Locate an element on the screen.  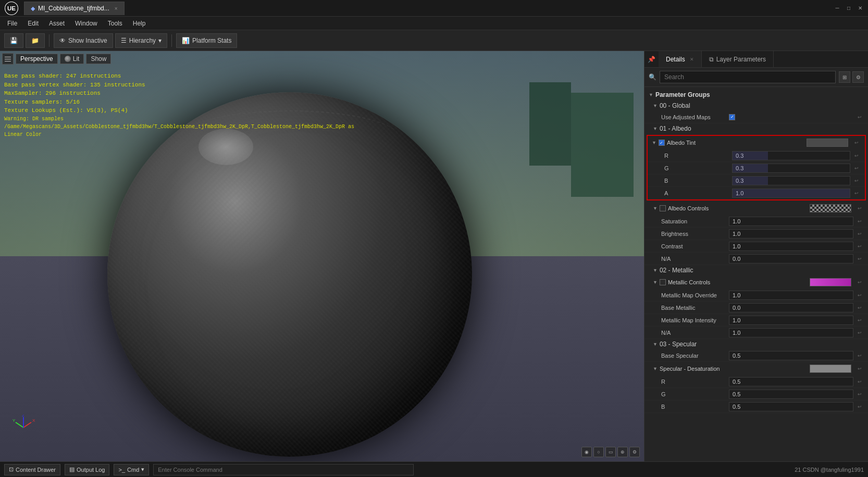
use-adjusted-maps-reset: ↩ is located at coordinates (860, 117).